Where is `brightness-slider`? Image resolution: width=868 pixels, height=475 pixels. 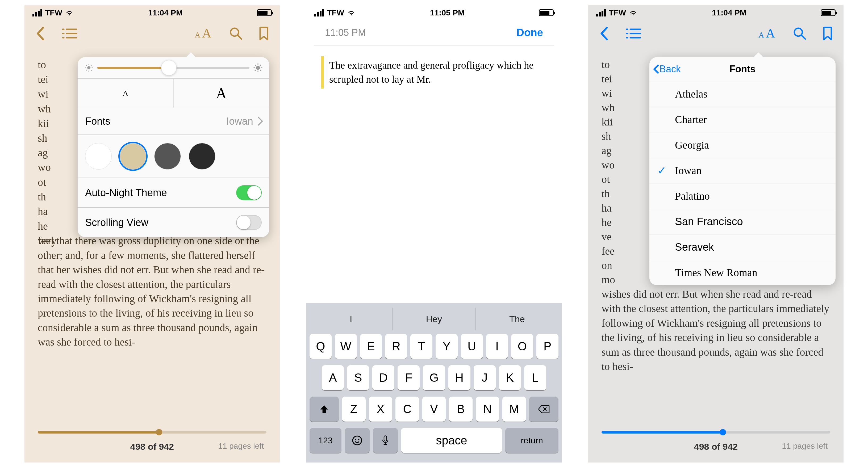 brightness-slider is located at coordinates (173, 68).